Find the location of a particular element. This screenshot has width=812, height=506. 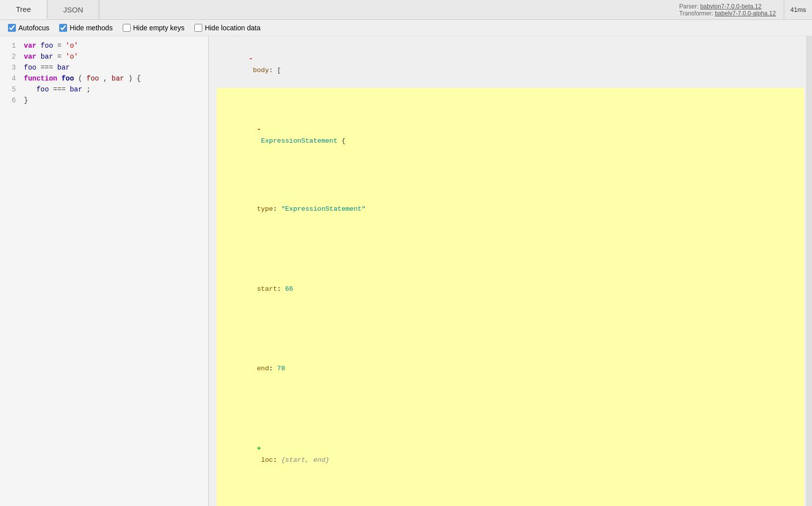

code-content-5: foo === bar ; is located at coordinates (114, 89).